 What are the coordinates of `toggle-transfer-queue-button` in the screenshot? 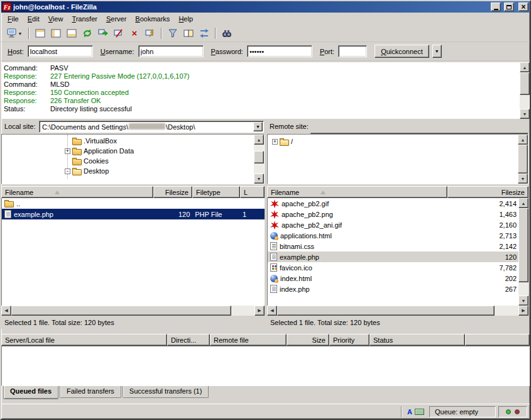 It's located at (72, 33).